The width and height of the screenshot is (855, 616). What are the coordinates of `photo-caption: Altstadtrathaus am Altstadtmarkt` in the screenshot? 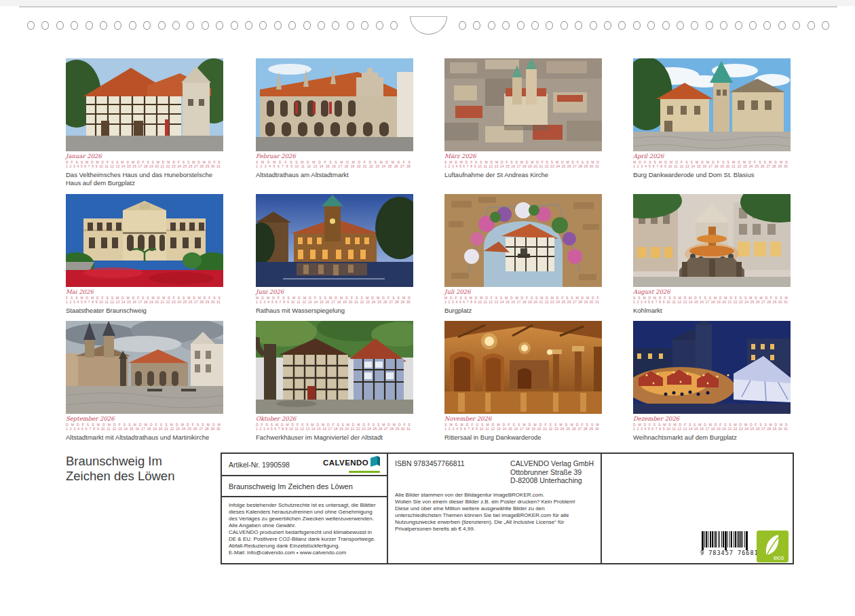 It's located at (335, 175).